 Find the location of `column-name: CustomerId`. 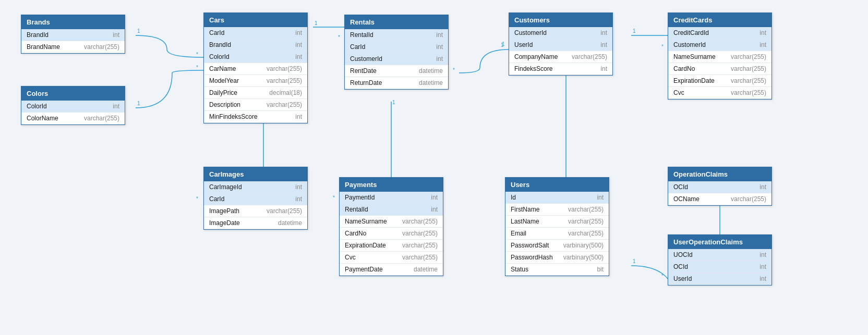

column-name: CustomerId is located at coordinates (366, 59).